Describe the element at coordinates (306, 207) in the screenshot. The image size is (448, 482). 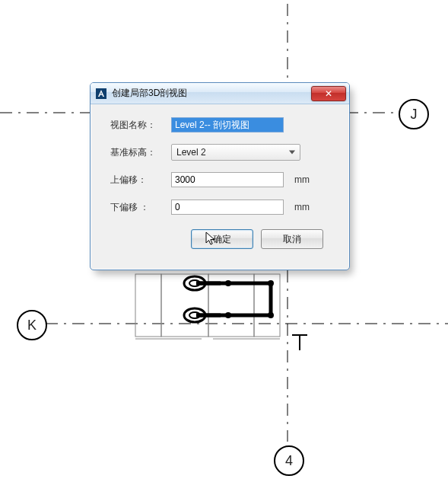
I see `unit-bottom-offset: mm` at that location.